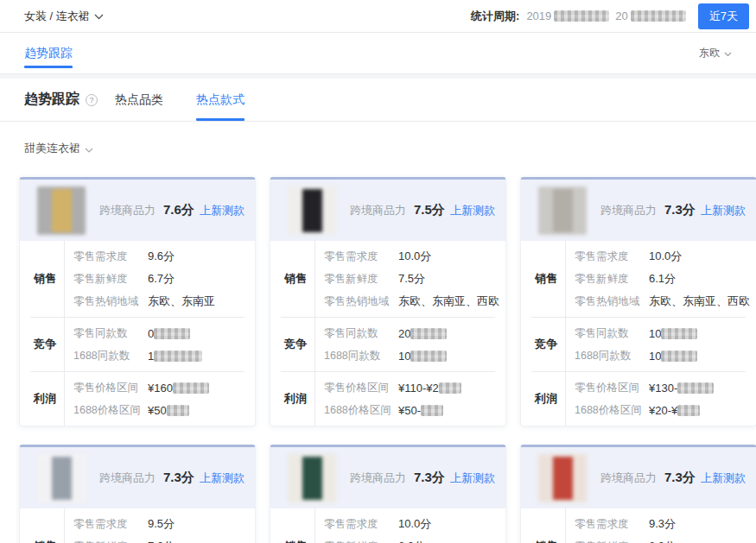 This screenshot has width=756, height=543. I want to click on metric-row-retail-same: 零售同款数 0, so click(159, 333).